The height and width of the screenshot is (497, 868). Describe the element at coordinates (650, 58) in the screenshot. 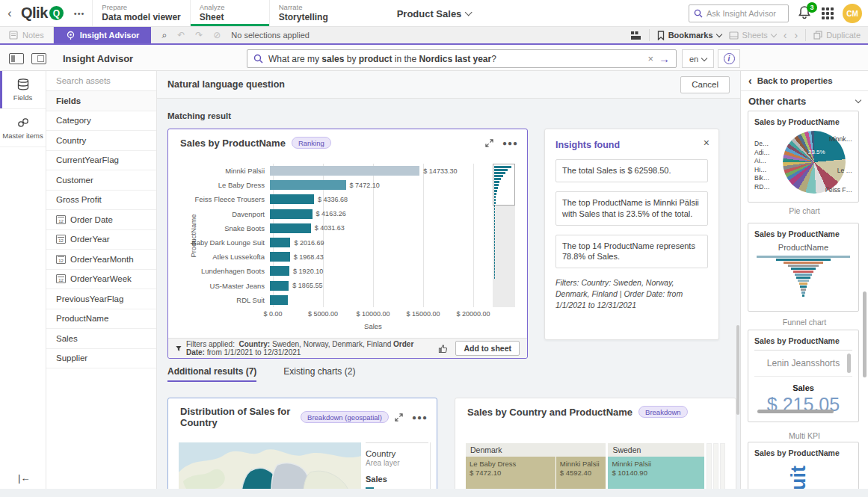

I see `clear-query-icon: ×` at that location.